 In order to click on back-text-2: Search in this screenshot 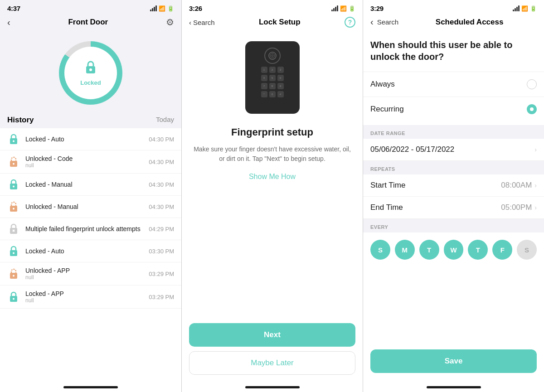, I will do `click(204, 23)`.